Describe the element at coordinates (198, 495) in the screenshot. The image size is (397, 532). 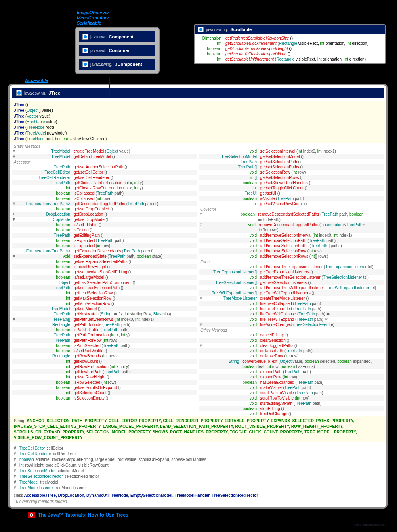
I see `inner-classes: class AccessibleJTree, DropLocation, Dyn…` at that location.